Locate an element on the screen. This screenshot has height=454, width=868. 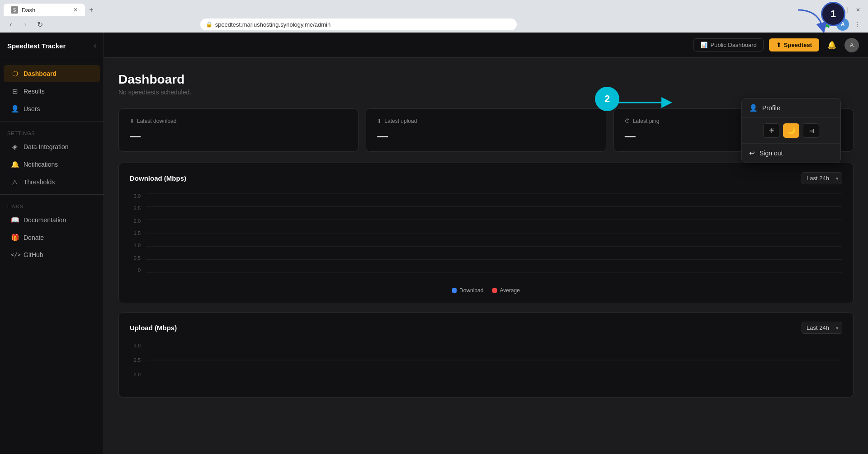
thresholds-icon: △ is located at coordinates (15, 182).